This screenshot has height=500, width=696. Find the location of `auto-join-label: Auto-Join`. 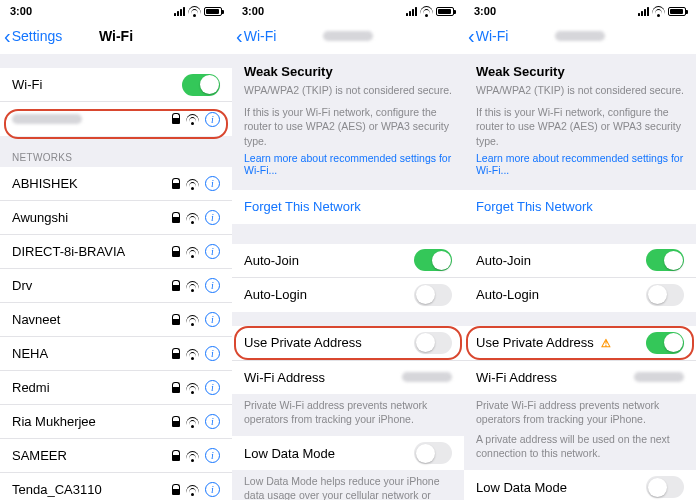

auto-join-label: Auto-Join is located at coordinates (329, 260).